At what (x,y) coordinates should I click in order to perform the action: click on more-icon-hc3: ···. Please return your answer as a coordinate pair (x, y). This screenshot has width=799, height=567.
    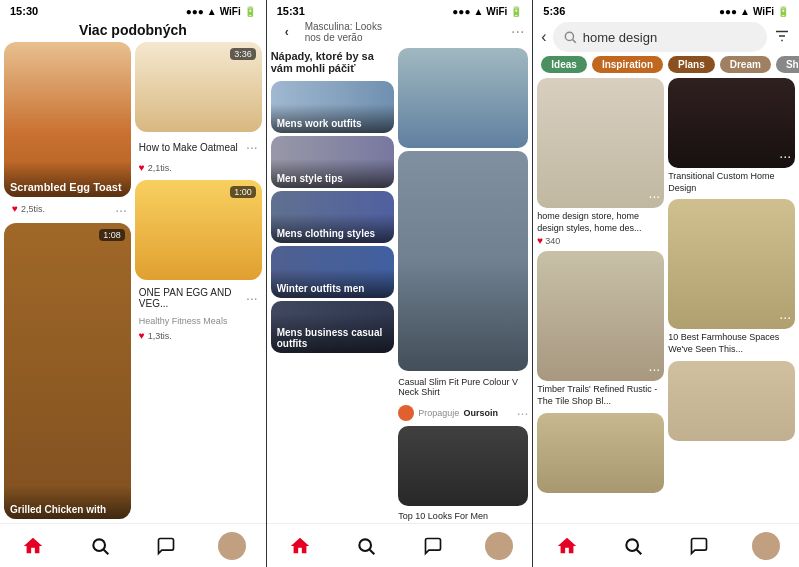
    Looking at the image, I should click on (655, 369).